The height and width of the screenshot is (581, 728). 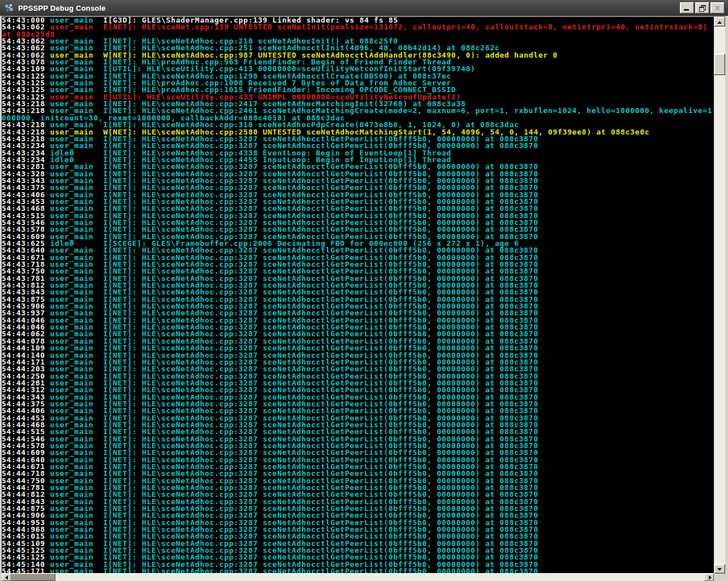 I want to click on log-line: 54:43:218 user_main I[NET]: HLE\sceNetAd…, so click(x=357, y=114).